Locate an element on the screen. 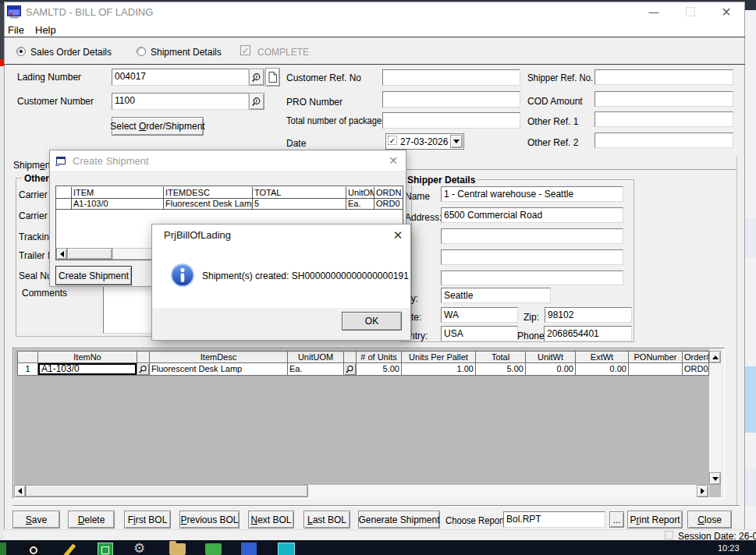 This screenshot has height=555, width=756. dialog-grid-cell: A1-103/0 is located at coordinates (118, 204).